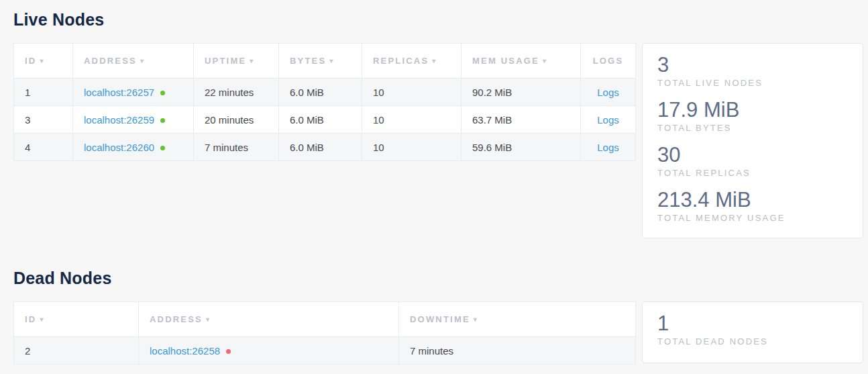  I want to click on node-uptime-cell: 20 minutes, so click(236, 120).